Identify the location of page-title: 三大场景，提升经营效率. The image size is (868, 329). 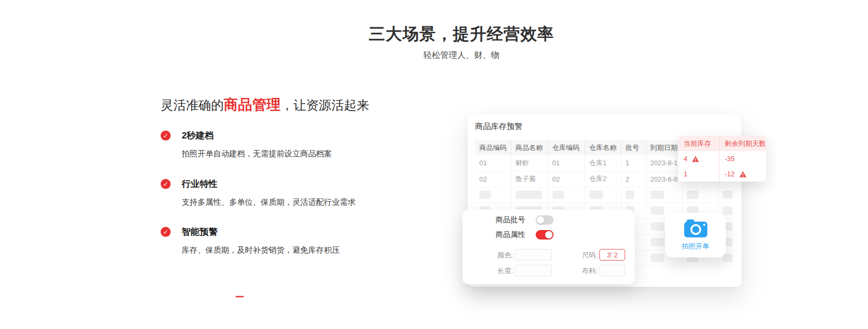
(461, 34).